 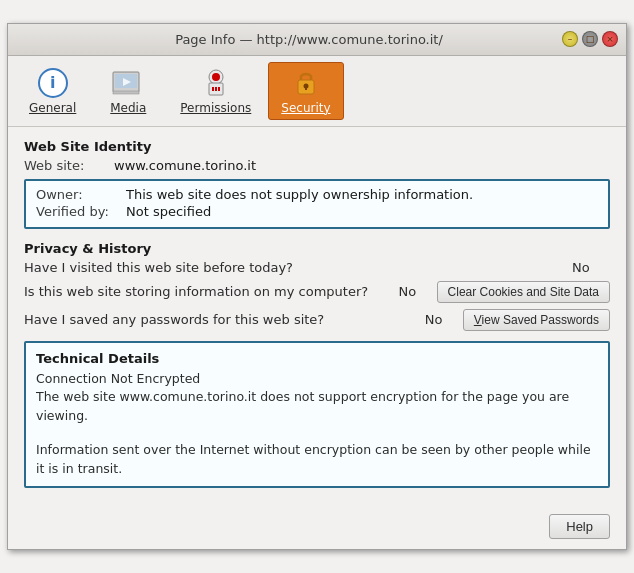 I want to click on owner-label: Owner:, so click(x=81, y=194).